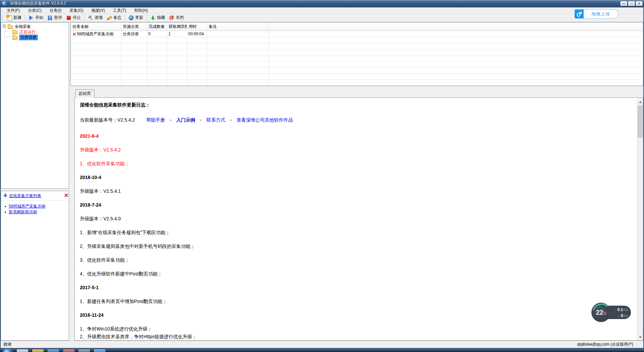  I want to click on changelog-line: 2、升级采集规则基类包中对新手机号码段的采集功能；, so click(138, 247).